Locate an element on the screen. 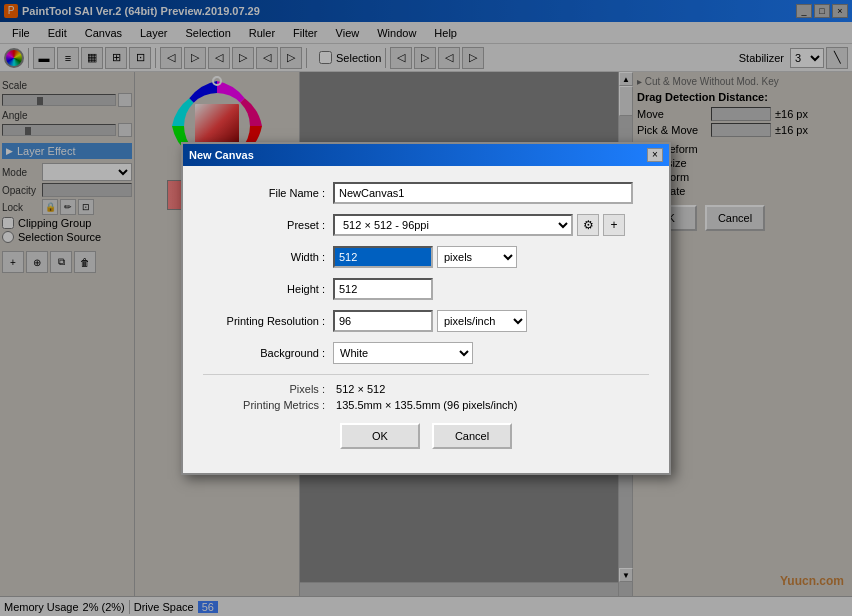  dialog-title: New Canvas is located at coordinates (222, 155).